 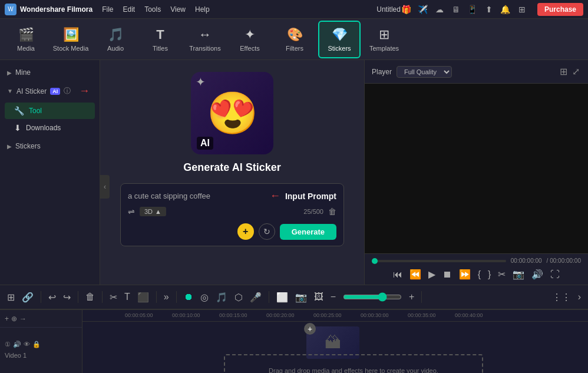 What do you see at coordinates (522, 9) in the screenshot?
I see `grid-icon: ⊞` at bounding box center [522, 9].